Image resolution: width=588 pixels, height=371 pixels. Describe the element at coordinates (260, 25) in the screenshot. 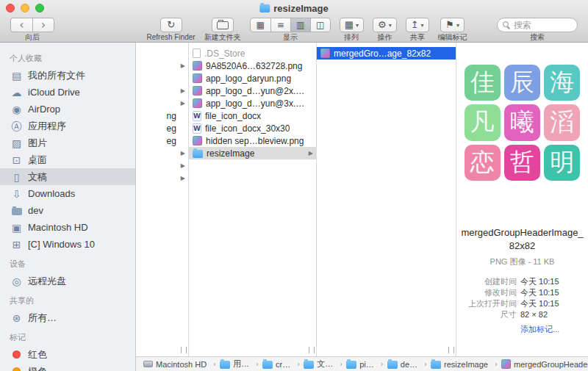

I see `icon-view-button: ▦` at that location.